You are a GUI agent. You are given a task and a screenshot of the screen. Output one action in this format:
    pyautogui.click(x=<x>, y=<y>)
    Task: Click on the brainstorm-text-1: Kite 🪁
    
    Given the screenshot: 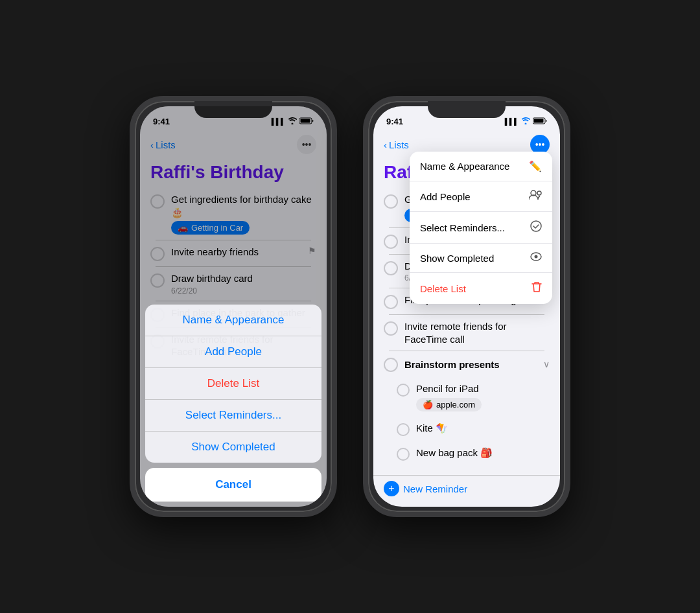 What is the action you would take?
    pyautogui.click(x=432, y=428)
    